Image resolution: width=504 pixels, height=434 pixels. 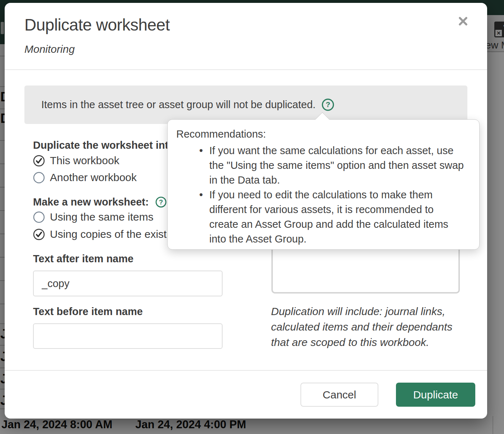 What do you see at coordinates (106, 145) in the screenshot?
I see `destination-section-label: Duplicate the worksheet into:` at bounding box center [106, 145].